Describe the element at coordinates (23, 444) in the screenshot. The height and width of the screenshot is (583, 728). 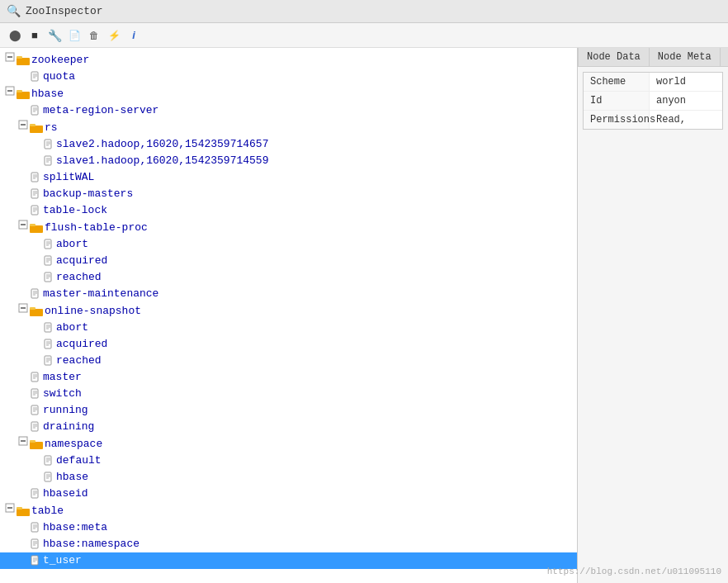
I see `toggle-icon-namespace` at that location.